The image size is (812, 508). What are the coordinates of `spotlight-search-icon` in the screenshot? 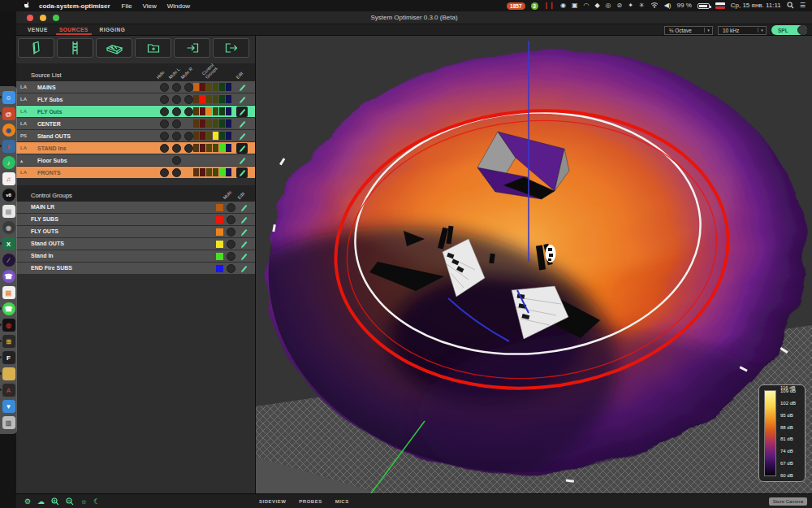 It's located at (791, 7).